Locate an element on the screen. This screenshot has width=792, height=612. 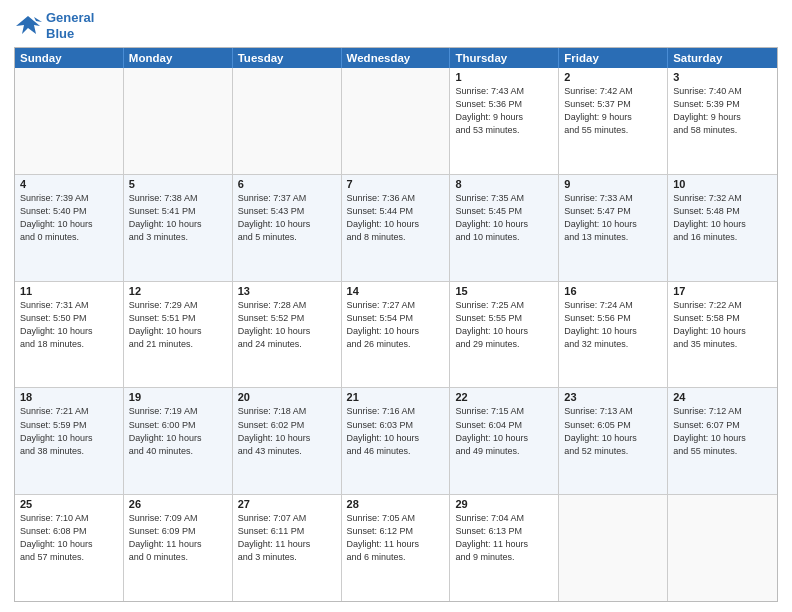
day-info: Sunrise: 7:24 AMSunset: 5:56 PMDaylight:… is located at coordinates (613, 325).